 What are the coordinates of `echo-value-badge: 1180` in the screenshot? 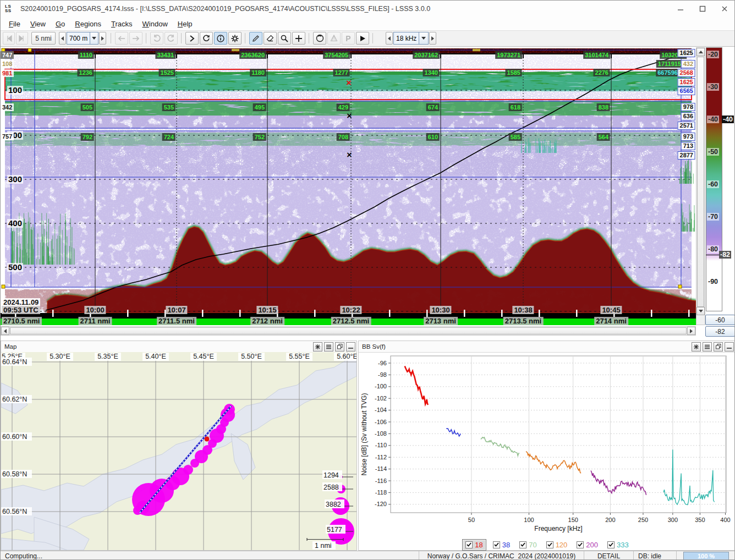 It's located at (258, 73).